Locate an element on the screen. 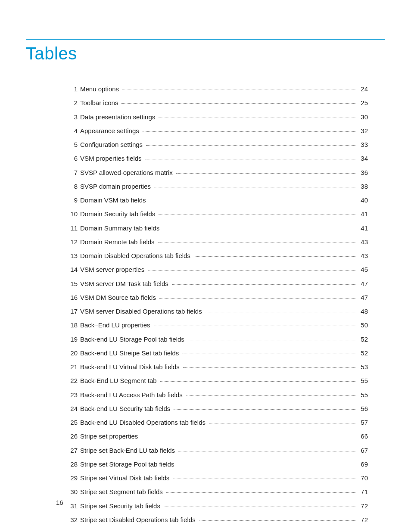  toc-entry-number: 21 is located at coordinates (72, 367).